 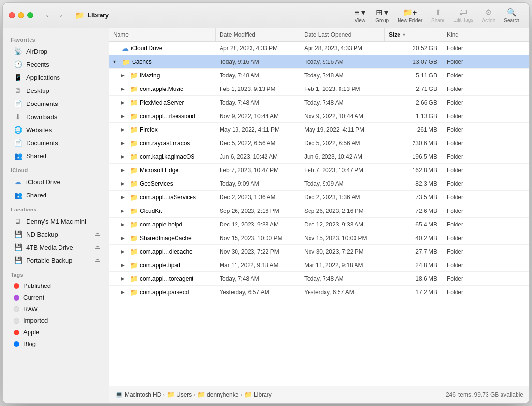 What do you see at coordinates (133, 265) in the screenshot?
I see `folder-icon: 📁` at bounding box center [133, 265].